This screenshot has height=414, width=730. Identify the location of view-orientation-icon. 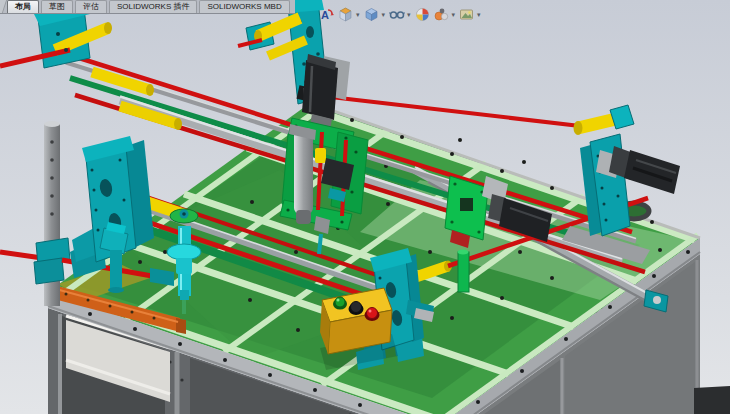
(346, 14).